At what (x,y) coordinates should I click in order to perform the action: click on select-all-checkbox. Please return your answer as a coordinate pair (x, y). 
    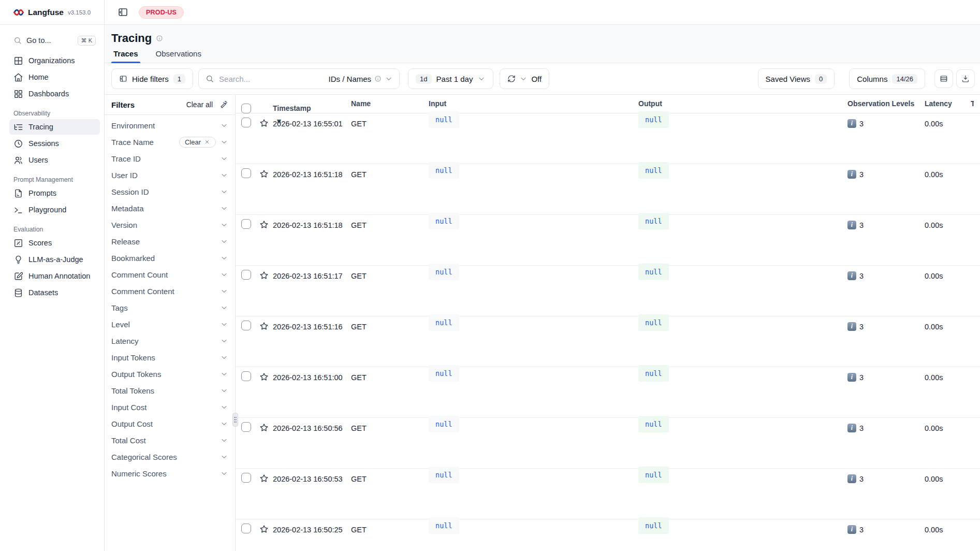
    Looking at the image, I should click on (246, 109).